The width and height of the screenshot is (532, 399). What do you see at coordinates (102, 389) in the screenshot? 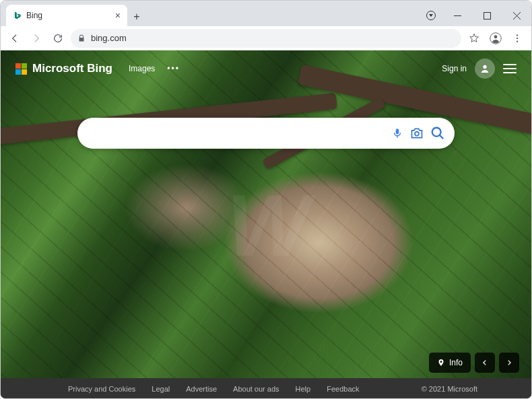
I see `footer-link-privacy: Privacy and Cookies` at bounding box center [102, 389].